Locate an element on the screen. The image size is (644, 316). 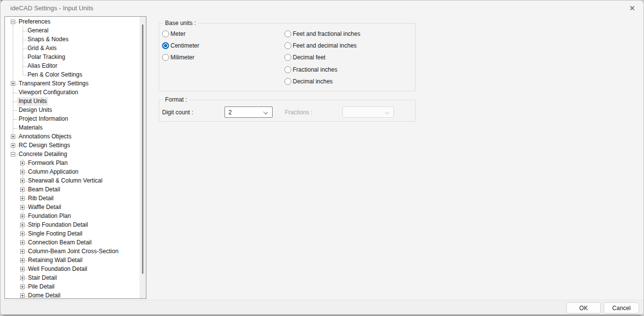
radio-selected-icon is located at coordinates (166, 46).